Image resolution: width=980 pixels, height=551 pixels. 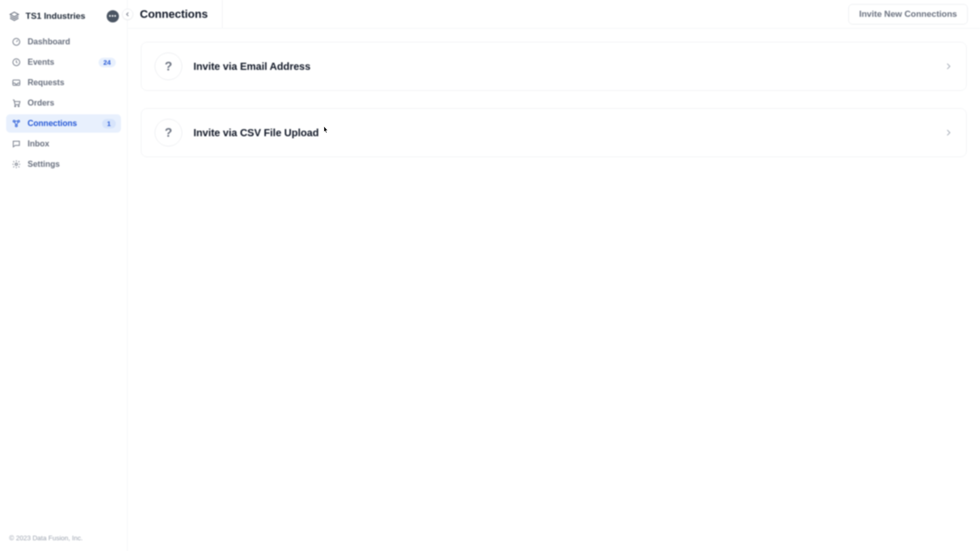 What do you see at coordinates (41, 62) in the screenshot?
I see `sidebar-item-label: Events` at bounding box center [41, 62].